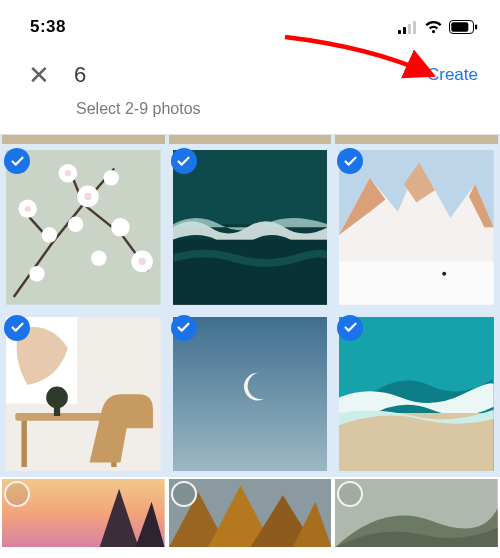 This screenshot has height=558, width=500. What do you see at coordinates (48, 27) in the screenshot?
I see `status-time: 5:38` at bounding box center [48, 27].